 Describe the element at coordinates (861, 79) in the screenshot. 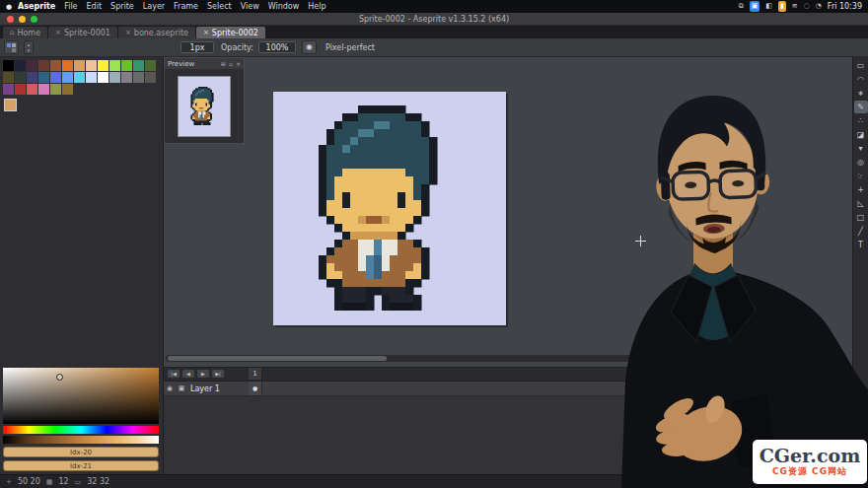

I see `tool-lasso: ◠` at that location.